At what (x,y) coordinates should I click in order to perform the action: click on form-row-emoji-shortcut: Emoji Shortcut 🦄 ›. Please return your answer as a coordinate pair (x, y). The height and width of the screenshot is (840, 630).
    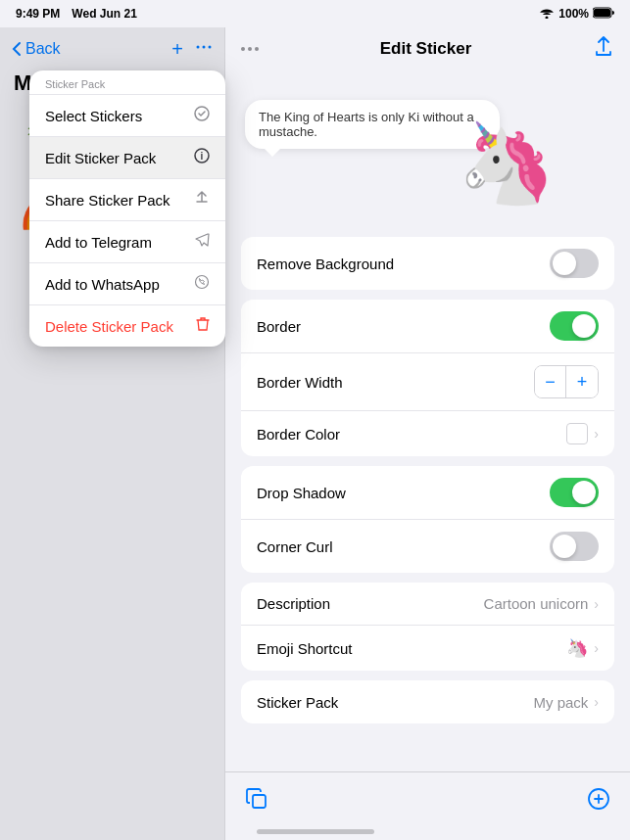
    Looking at the image, I should click on (427, 648).